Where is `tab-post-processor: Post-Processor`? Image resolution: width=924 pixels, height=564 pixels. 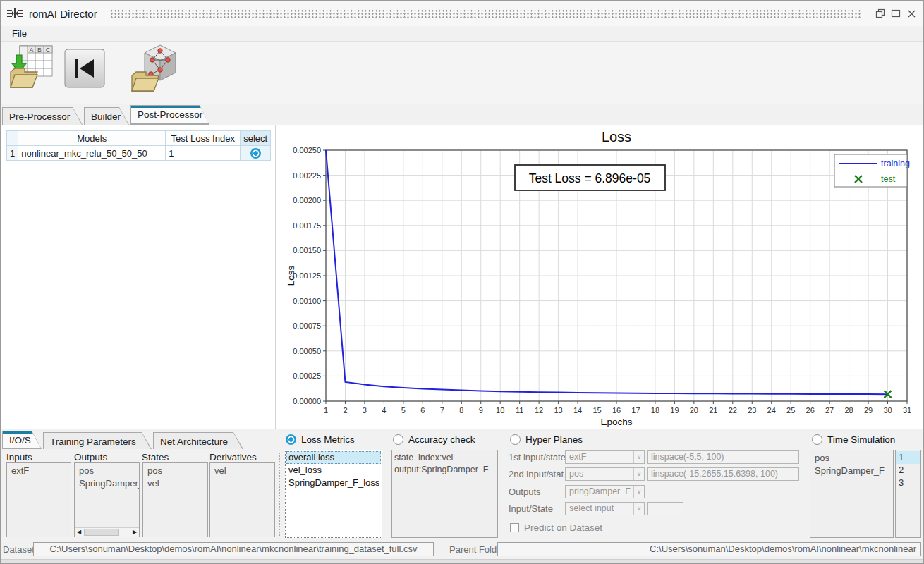 tab-post-processor: Post-Processor is located at coordinates (170, 115).